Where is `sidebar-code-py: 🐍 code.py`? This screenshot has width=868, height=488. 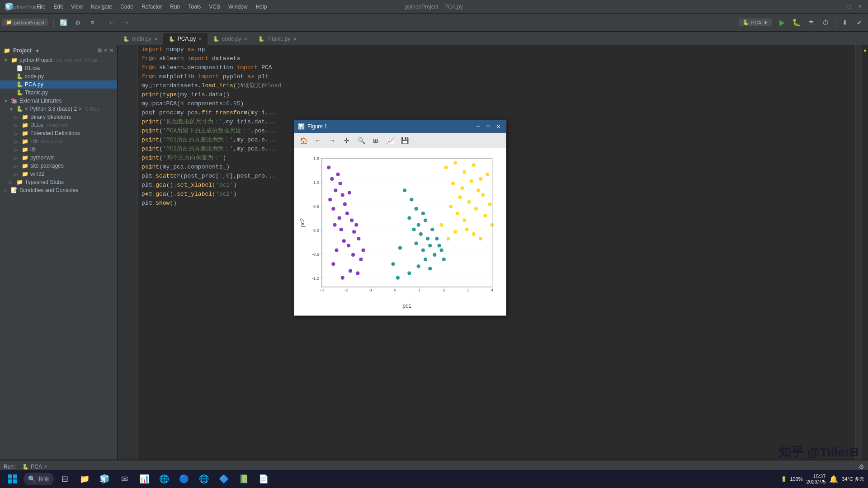
sidebar-code-py: 🐍 code.py is located at coordinates (59, 76).